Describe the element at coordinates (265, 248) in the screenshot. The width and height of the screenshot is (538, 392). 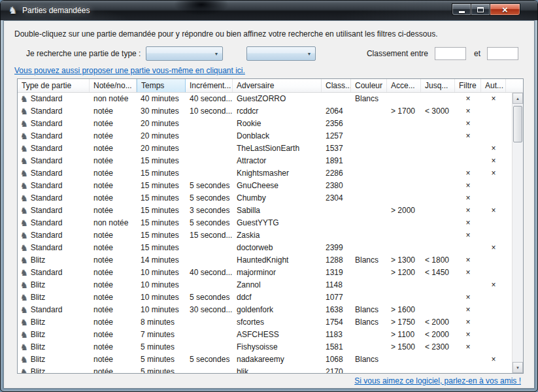
I see `table-row: ♞Standardnotée15 minutesdoctorweb2399×` at that location.